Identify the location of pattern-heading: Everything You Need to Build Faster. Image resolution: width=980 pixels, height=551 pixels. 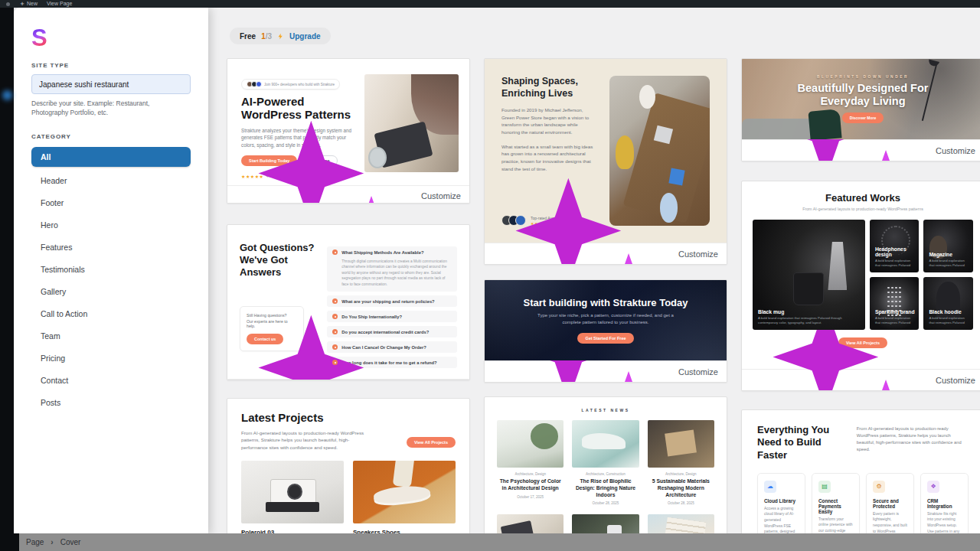
(802, 442).